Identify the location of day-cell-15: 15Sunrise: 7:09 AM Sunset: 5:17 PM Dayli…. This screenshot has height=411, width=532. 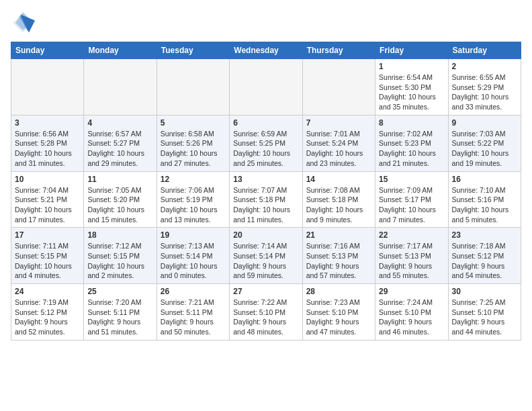
(412, 199).